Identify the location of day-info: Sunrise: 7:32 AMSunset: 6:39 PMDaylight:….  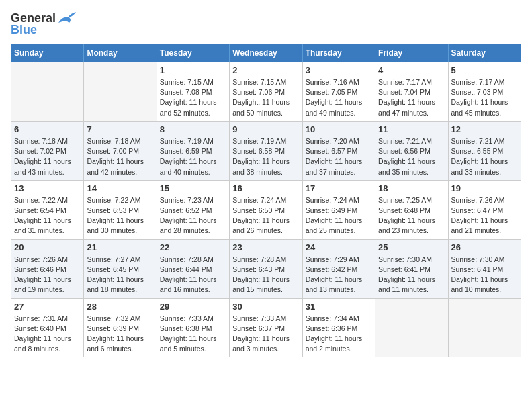
(120, 334).